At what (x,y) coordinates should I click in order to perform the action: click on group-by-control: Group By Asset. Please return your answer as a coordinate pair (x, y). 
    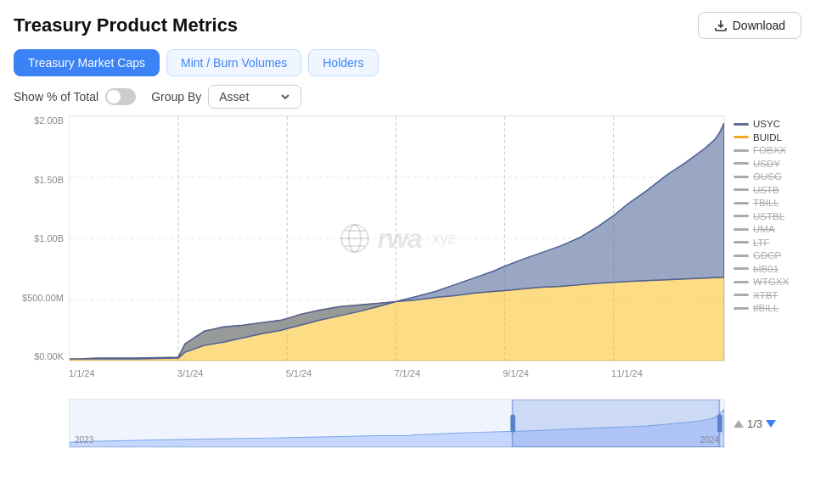
    Looking at the image, I should click on (226, 97).